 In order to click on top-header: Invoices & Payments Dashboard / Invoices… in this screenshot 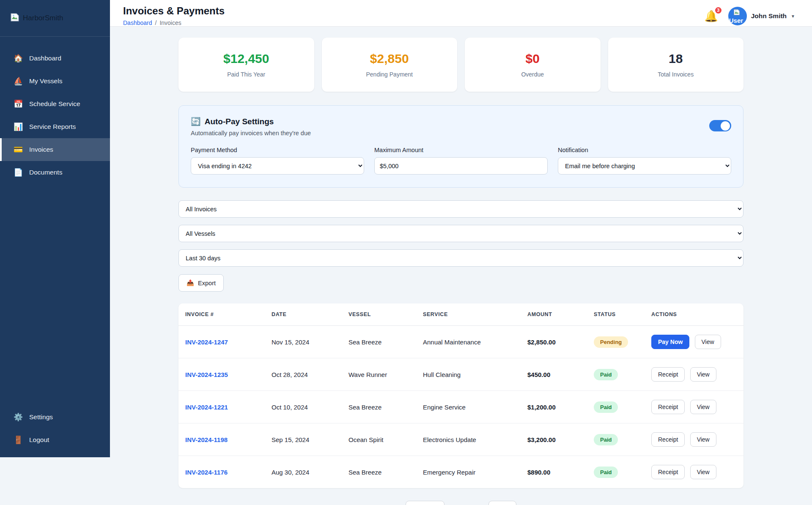, I will do `click(461, 14)`.